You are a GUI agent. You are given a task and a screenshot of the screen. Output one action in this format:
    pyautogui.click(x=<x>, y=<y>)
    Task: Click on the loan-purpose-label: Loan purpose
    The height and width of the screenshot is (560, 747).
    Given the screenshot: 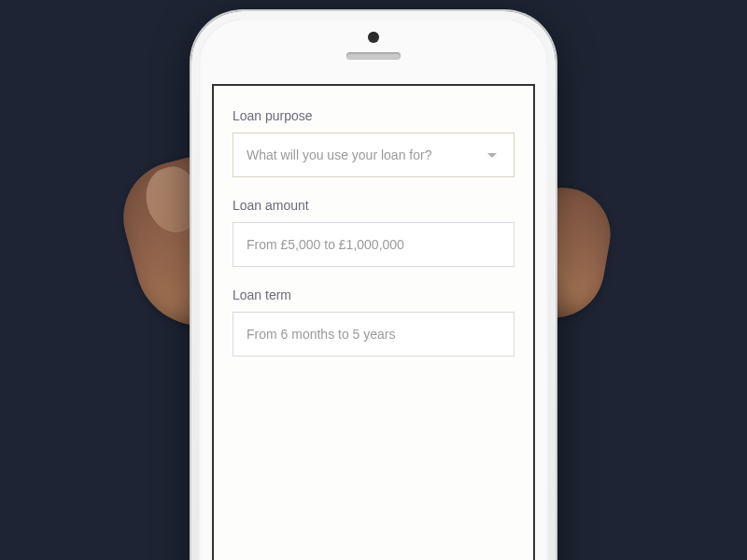 What is the action you would take?
    pyautogui.click(x=374, y=116)
    